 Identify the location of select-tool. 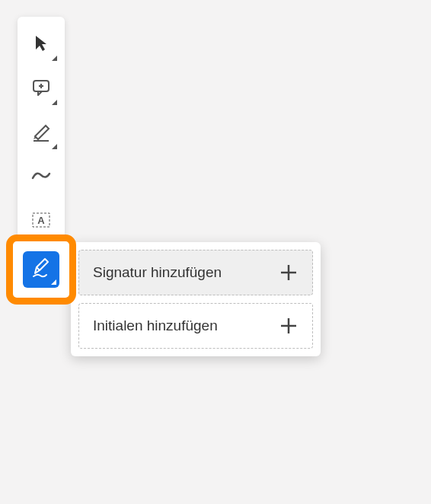
(41, 45).